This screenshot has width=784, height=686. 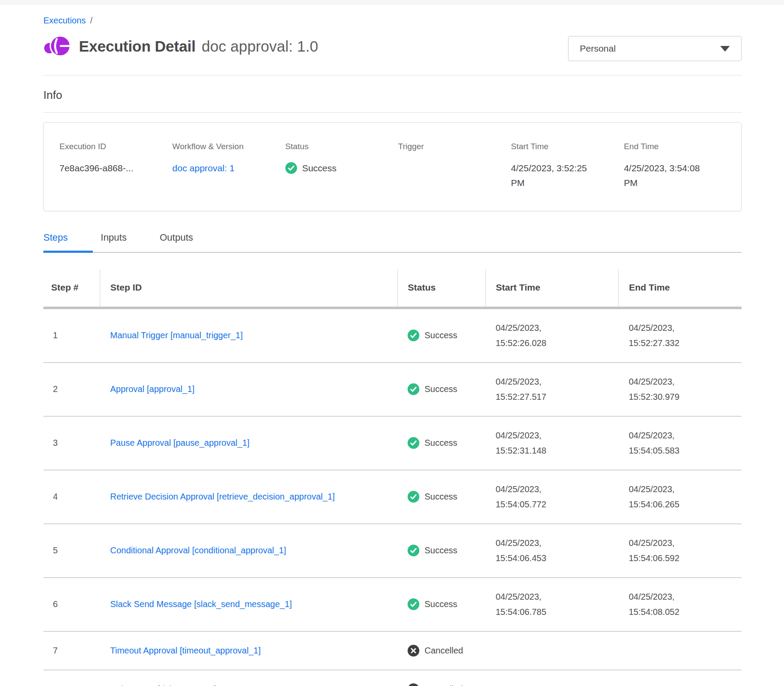 What do you see at coordinates (680, 389) in the screenshot?
I see `step-end-time: 04/25/2023,15:52:30.979` at bounding box center [680, 389].